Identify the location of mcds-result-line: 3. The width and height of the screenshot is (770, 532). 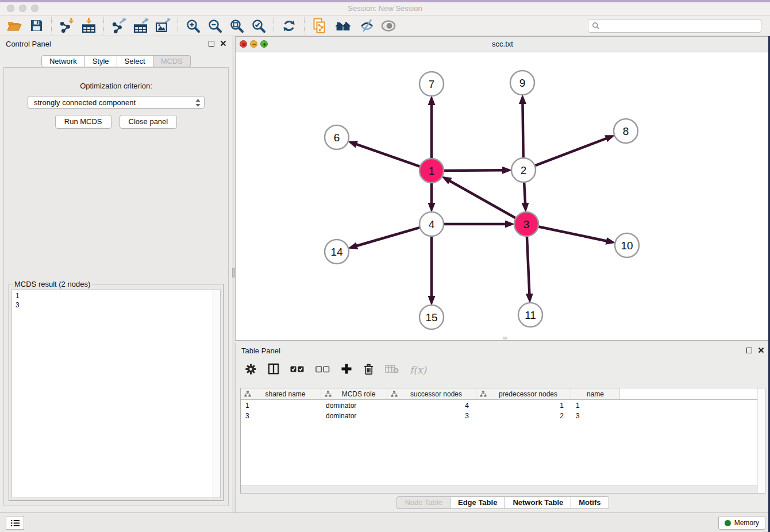
(118, 305).